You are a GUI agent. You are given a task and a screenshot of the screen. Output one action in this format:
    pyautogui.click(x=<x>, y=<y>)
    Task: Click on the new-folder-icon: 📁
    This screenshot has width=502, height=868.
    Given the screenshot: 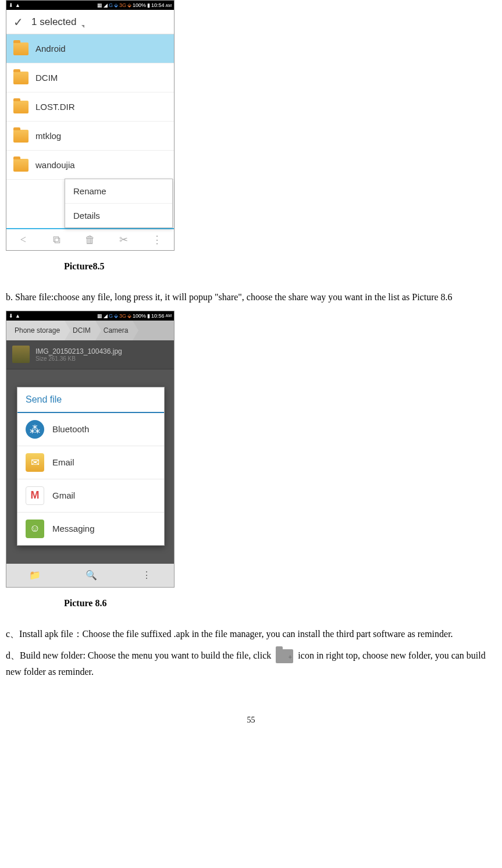 What is the action you would take?
    pyautogui.click(x=35, y=575)
    